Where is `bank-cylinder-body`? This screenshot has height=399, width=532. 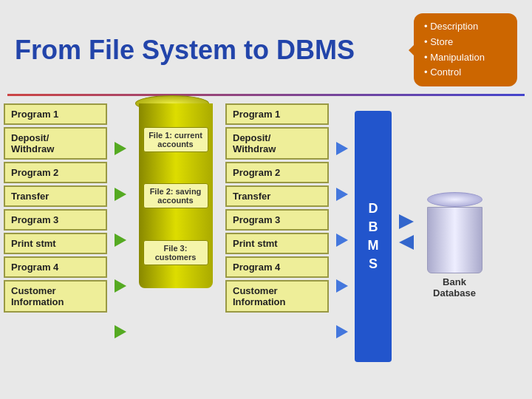 bank-cylinder-body is located at coordinates (455, 240).